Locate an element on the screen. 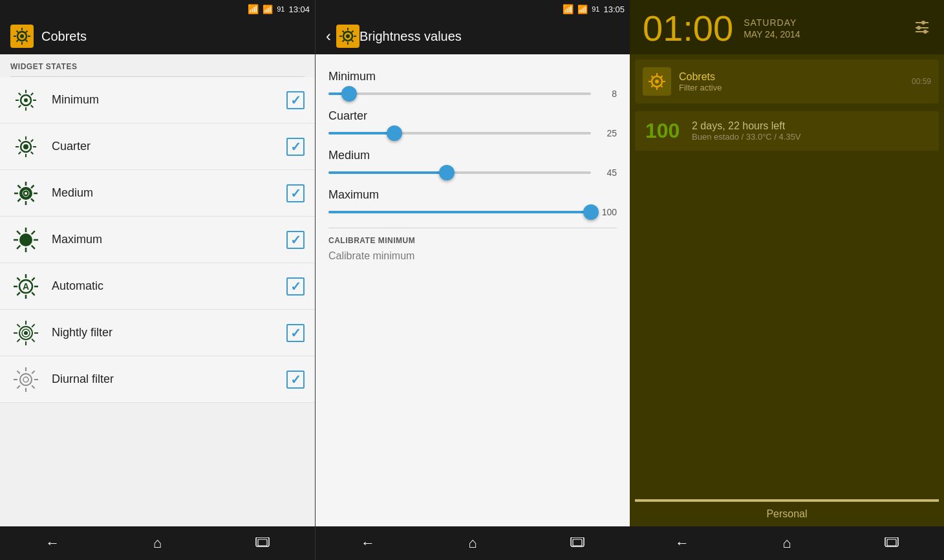 This screenshot has height=560, width=944. back-button-3: ← is located at coordinates (682, 543).